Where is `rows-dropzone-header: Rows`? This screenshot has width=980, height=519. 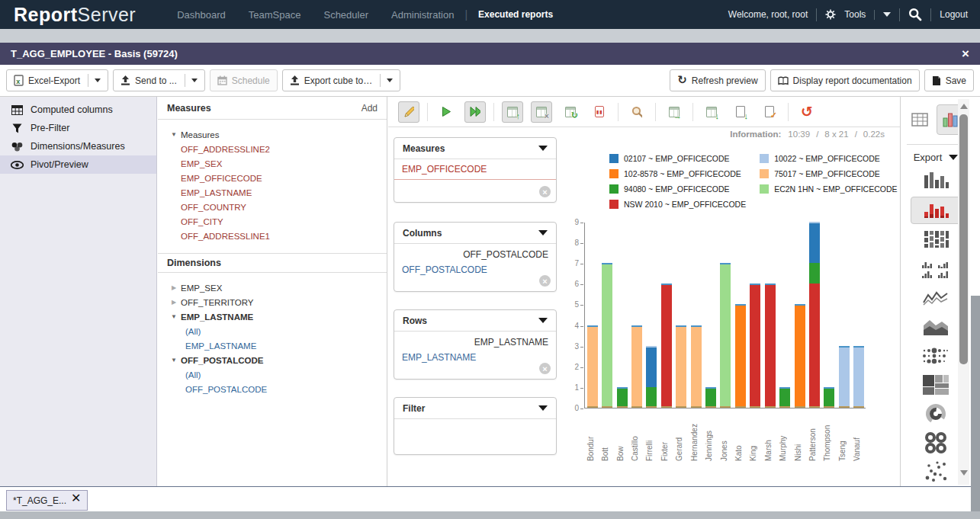 rows-dropzone-header: Rows is located at coordinates (475, 321).